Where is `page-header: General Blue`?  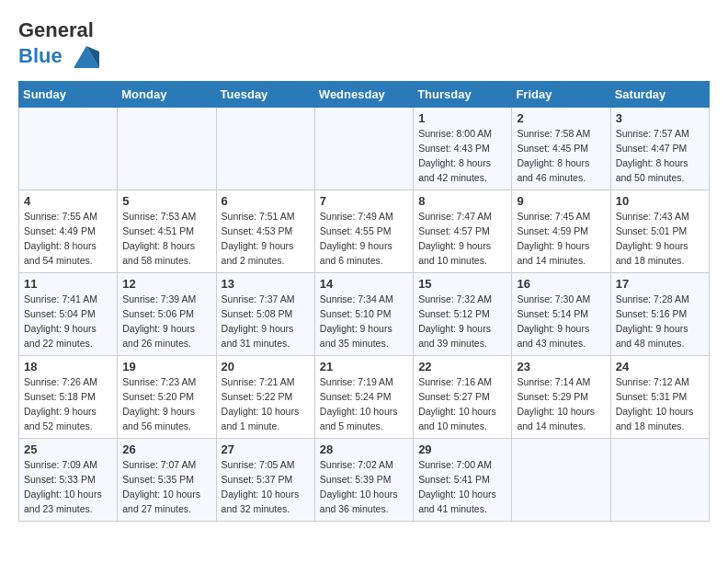
page-header: General Blue is located at coordinates (364, 45).